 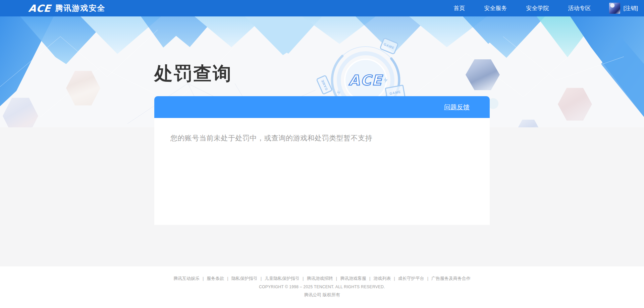 What do you see at coordinates (614, 8) in the screenshot?
I see `user-avatar` at bounding box center [614, 8].